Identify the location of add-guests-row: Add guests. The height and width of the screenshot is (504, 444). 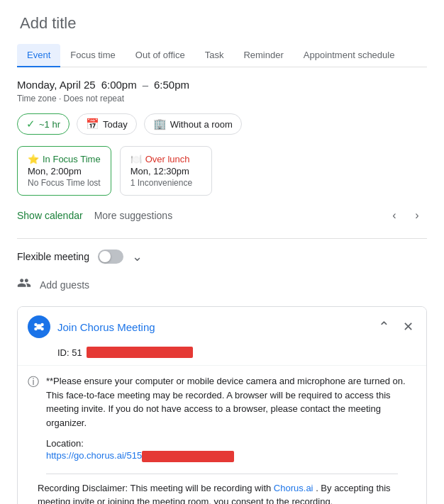
(222, 285).